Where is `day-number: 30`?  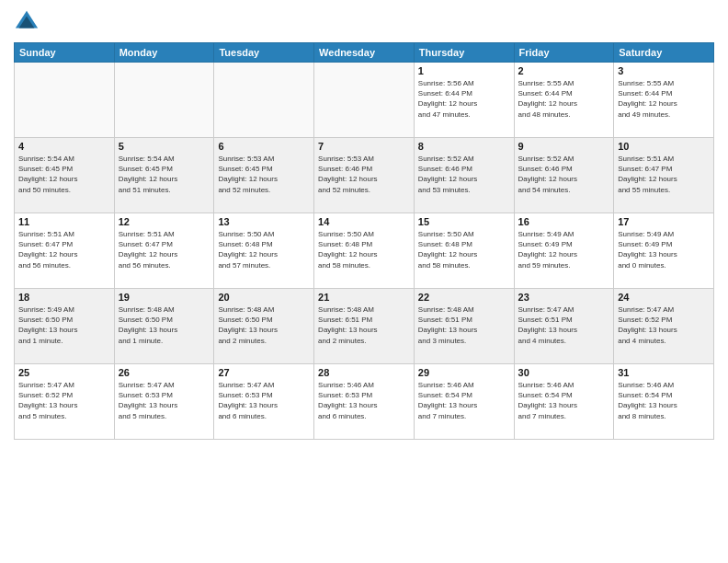 day-number: 30 is located at coordinates (564, 373).